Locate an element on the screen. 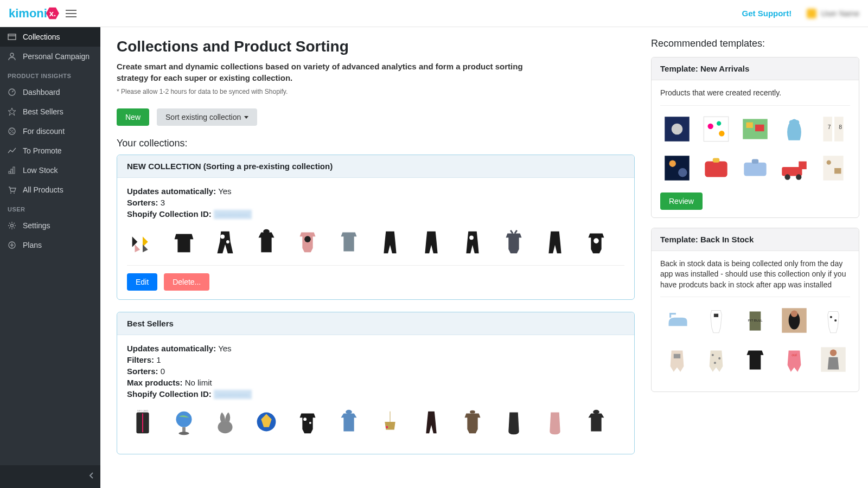 Image resolution: width=868 pixels, height=488 pixels. page-title: Collections and Product Sorting is located at coordinates (375, 47).